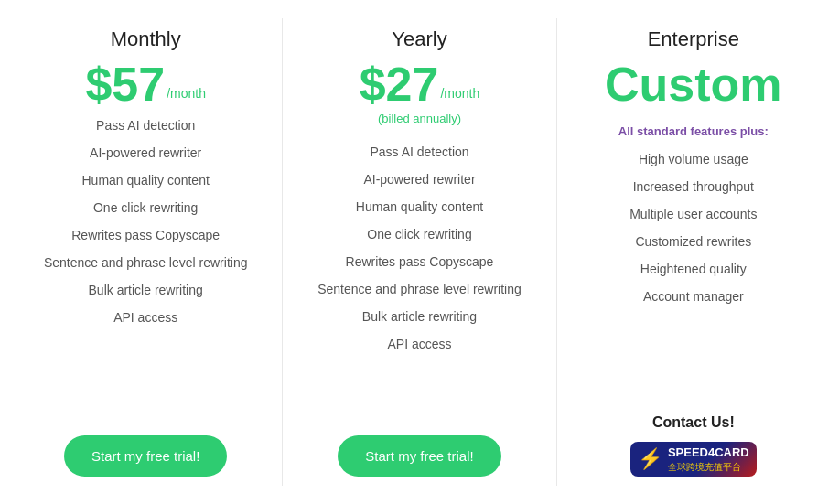 The image size is (839, 504). What do you see at coordinates (146, 39) in the screenshot?
I see `monthly-plan-title: Monthly` at bounding box center [146, 39].